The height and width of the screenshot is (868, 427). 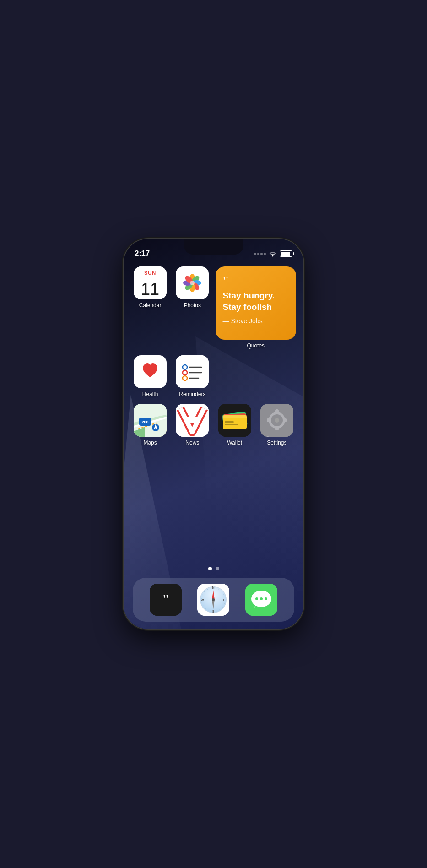 What do you see at coordinates (150, 376) in the screenshot?
I see `app-health: Health` at bounding box center [150, 376].